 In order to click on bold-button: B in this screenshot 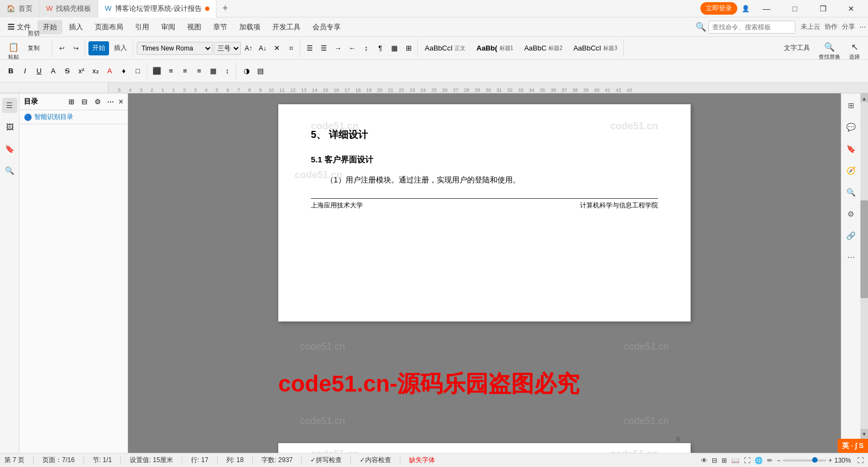, I will do `click(11, 71)`.